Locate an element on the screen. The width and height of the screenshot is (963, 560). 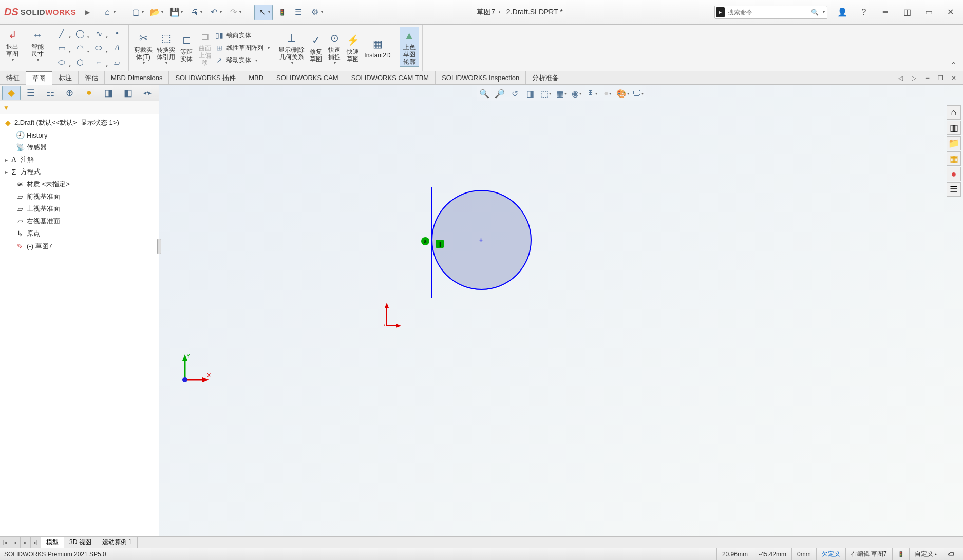
tab-annotate: 标注 is located at coordinates (66, 78).